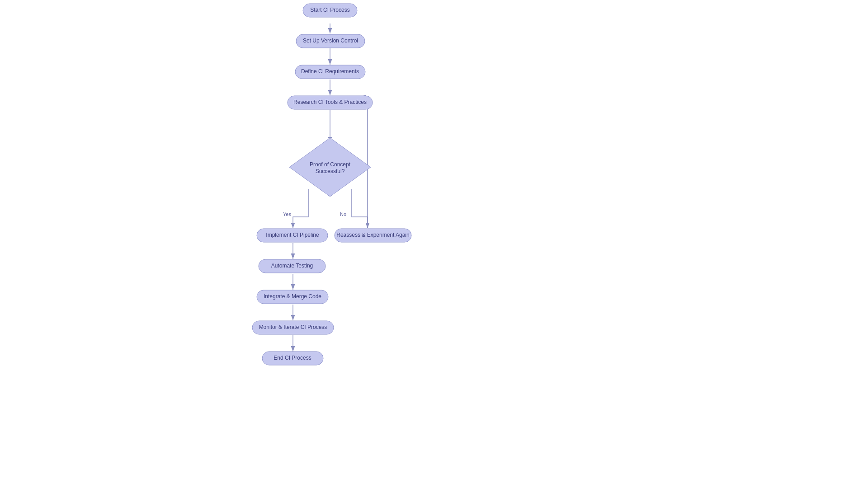  I want to click on node-reassess-label: Reassess & Experiment Again, so click(373, 235).